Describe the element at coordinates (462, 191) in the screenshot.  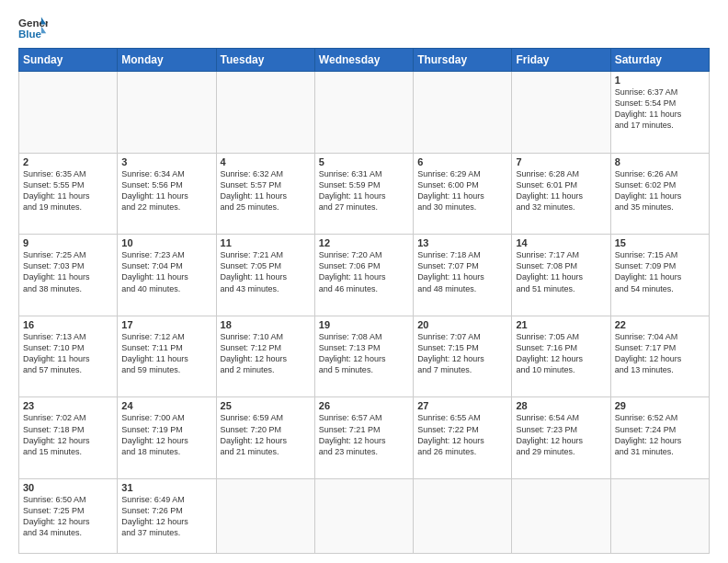
I see `day-info: Sunrise: 6:29 AM Sunset: 6:00 PM Dayligh…` at that location.